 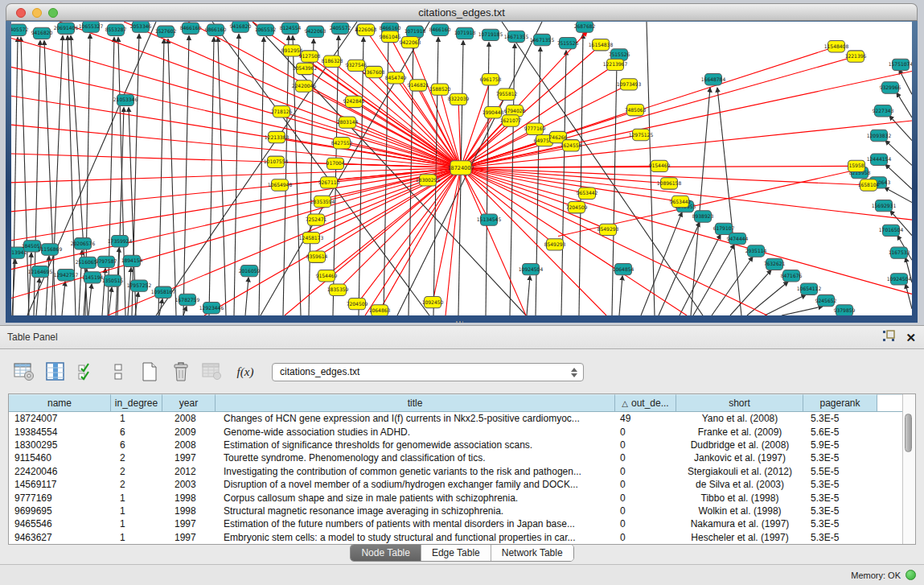 I want to click on graph-node: 7632621, so click(x=775, y=264).